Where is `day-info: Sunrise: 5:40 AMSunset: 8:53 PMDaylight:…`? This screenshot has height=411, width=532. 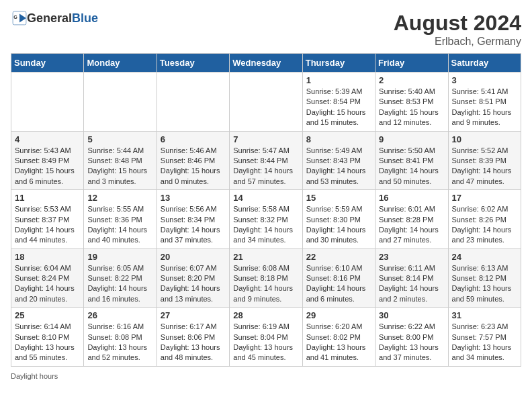
day-info: Sunrise: 5:40 AMSunset: 8:53 PMDaylight:… is located at coordinates (411, 107).